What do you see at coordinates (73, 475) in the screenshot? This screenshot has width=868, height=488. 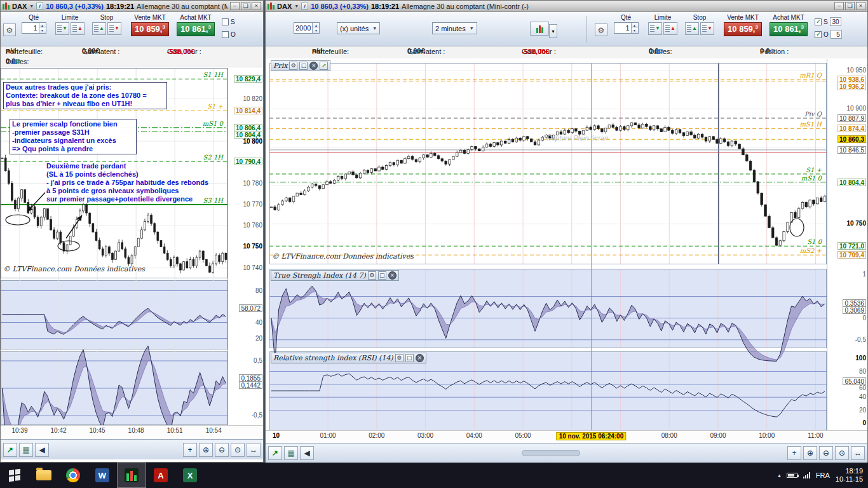 I see `taskbar-chrome-icon` at bounding box center [73, 475].